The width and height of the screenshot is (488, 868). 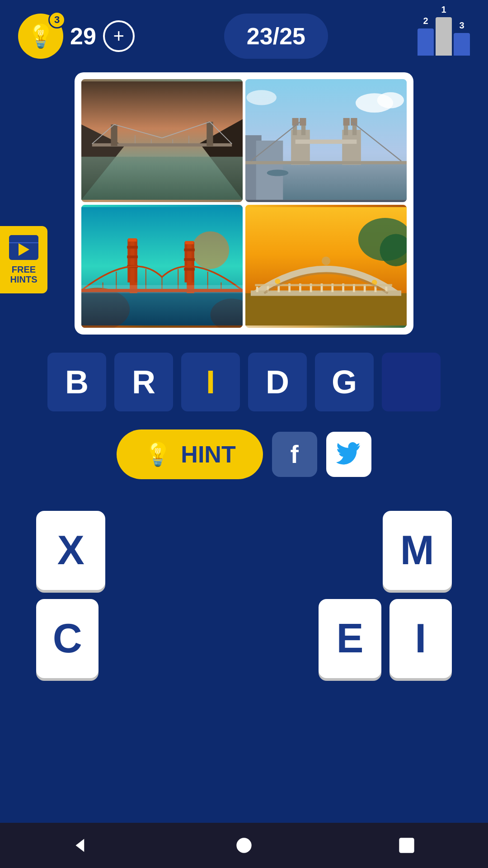 What do you see at coordinates (326, 141) in the screenshot?
I see `tower-bridge-svg` at bounding box center [326, 141].